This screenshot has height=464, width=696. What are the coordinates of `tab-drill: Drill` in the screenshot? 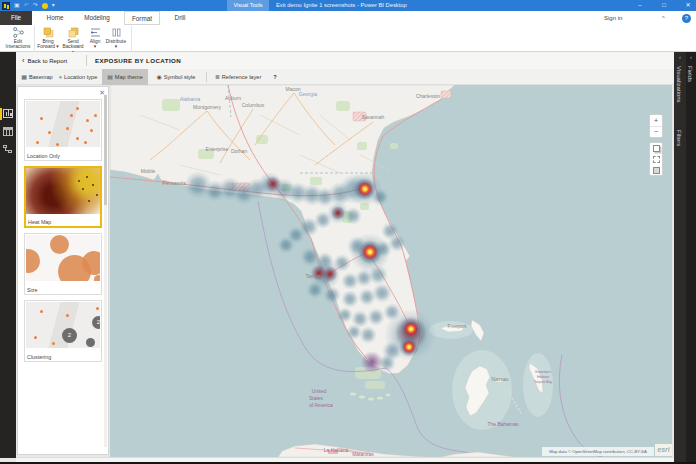 It's located at (180, 18).